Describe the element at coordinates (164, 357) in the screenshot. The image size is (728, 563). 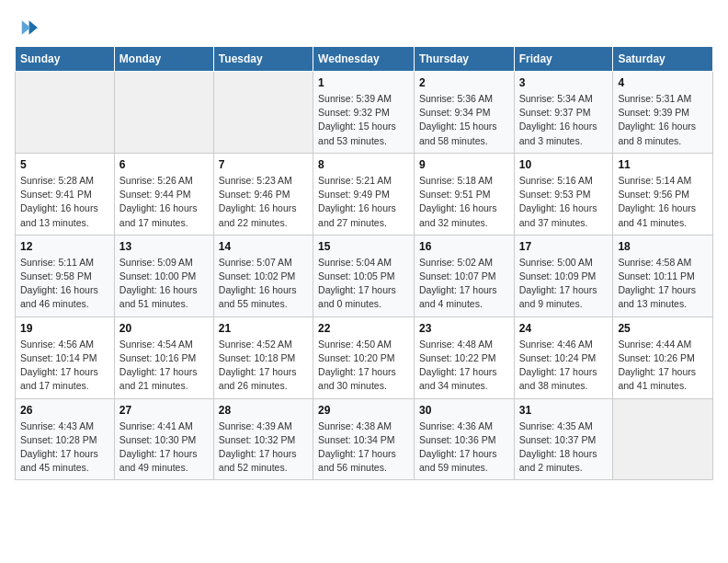
I see `calendar-cell: 20Sunrise: 4:54 AM Sunset: 10:16 PM Dayl…` at that location.